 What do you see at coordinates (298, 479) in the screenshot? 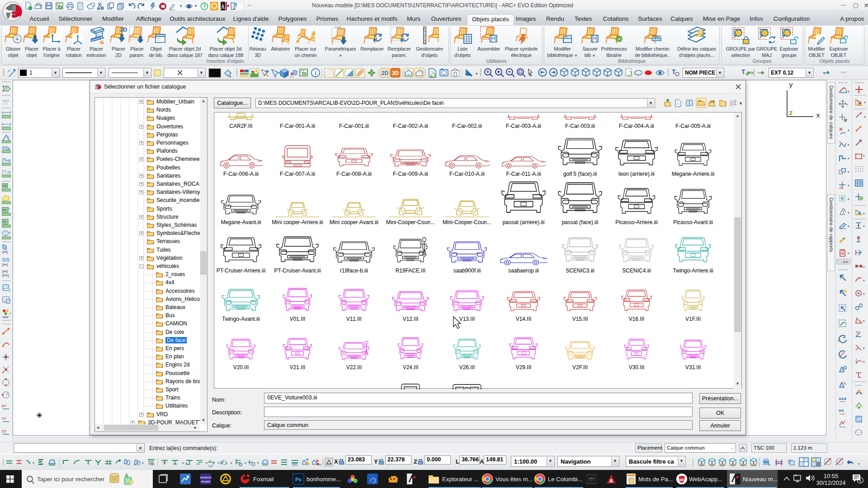
I see `svg-text: Ps` at bounding box center [298, 479].